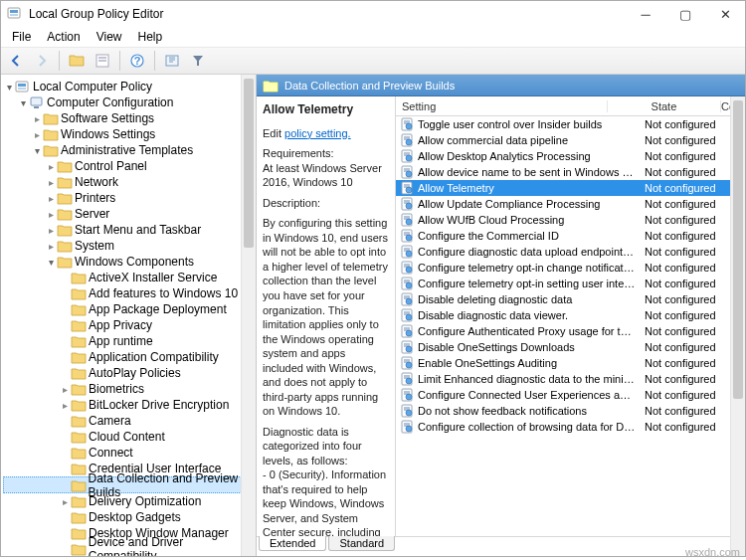 Image resolution: width=746 pixels, height=560 pixels. What do you see at coordinates (362, 543) in the screenshot?
I see `tab-standard: Standard` at bounding box center [362, 543].